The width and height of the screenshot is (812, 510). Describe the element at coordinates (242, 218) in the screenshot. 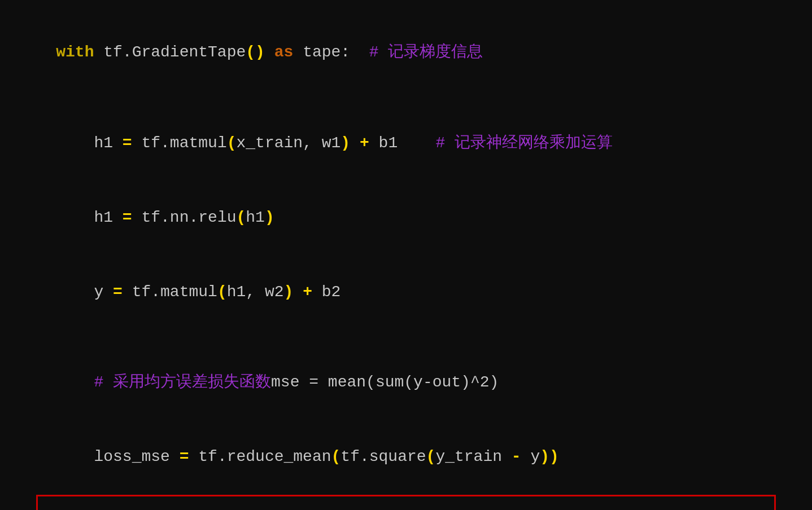

I see `paren-3a: (` at that location.